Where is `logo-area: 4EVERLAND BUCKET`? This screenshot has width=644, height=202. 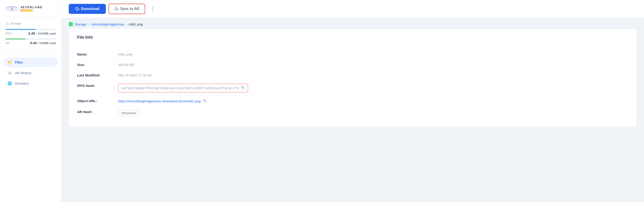 logo-area: 4EVERLAND BUCKET is located at coordinates (30, 8).